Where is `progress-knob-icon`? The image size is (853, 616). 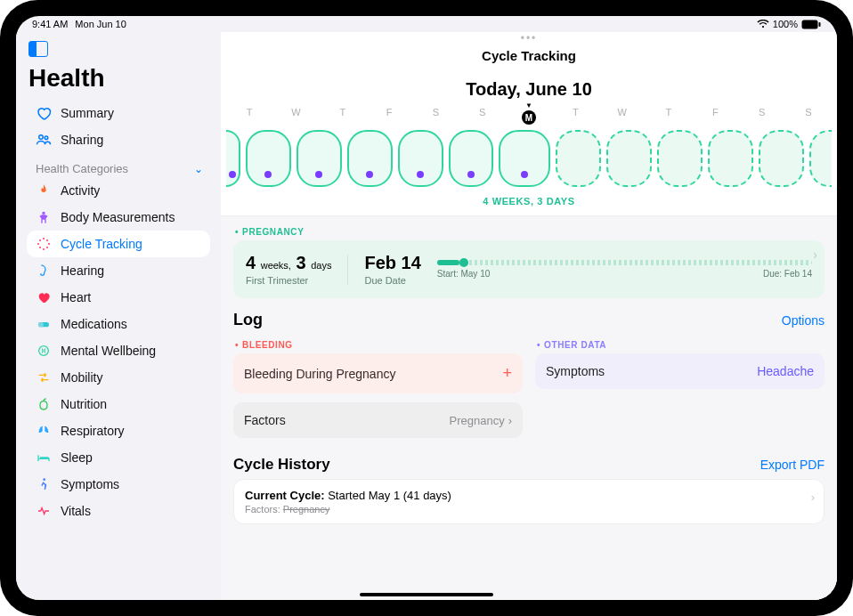
progress-knob-icon is located at coordinates (464, 263).